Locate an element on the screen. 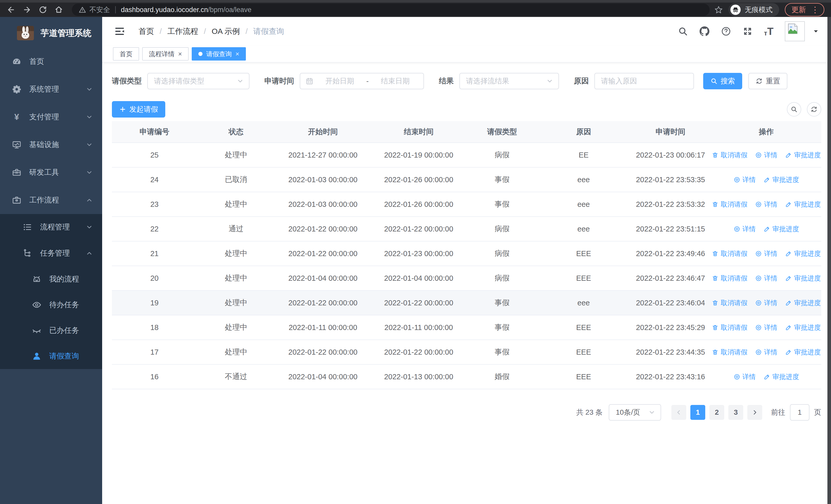  table-row: 17处理中2022-01-22 00:00:002022-01-22 00:00… is located at coordinates (467, 352).